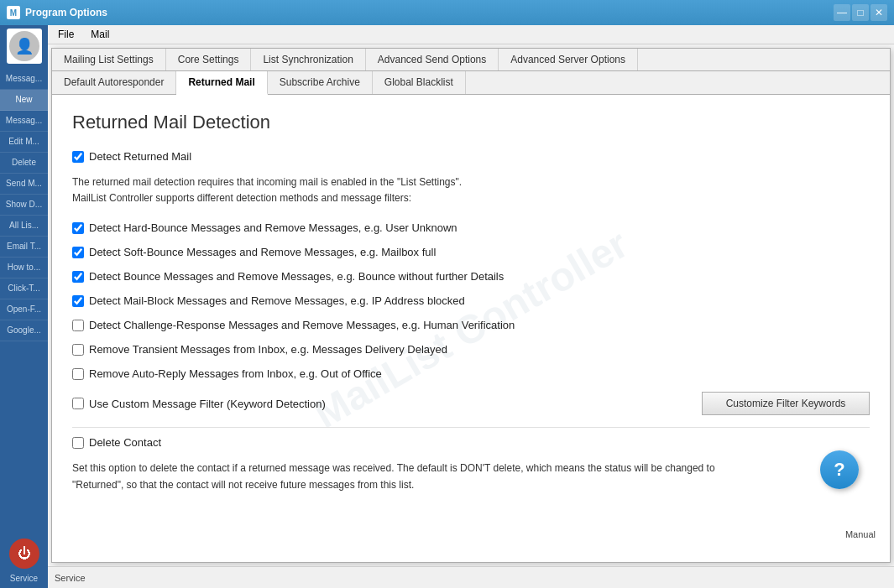  What do you see at coordinates (78, 301) in the screenshot?
I see `checkbox-mail-block` at bounding box center [78, 301].